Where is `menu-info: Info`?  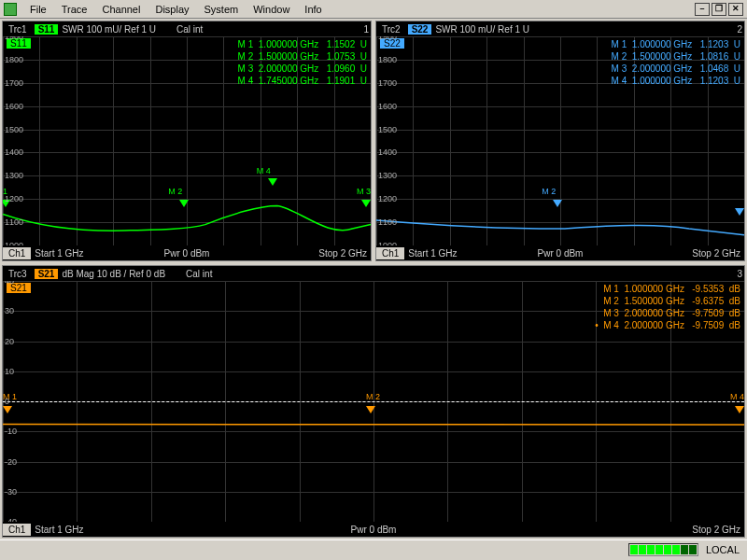 menu-info: Info is located at coordinates (313, 9).